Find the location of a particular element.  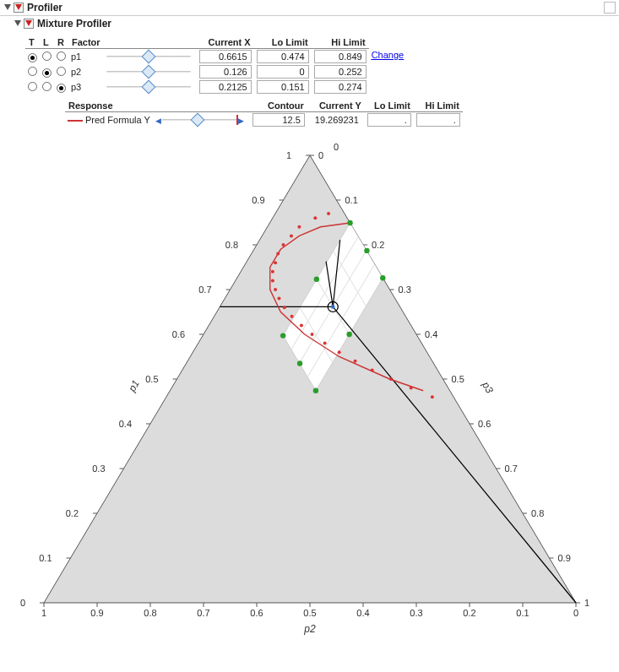

svg-text: p1 is located at coordinates (133, 387).